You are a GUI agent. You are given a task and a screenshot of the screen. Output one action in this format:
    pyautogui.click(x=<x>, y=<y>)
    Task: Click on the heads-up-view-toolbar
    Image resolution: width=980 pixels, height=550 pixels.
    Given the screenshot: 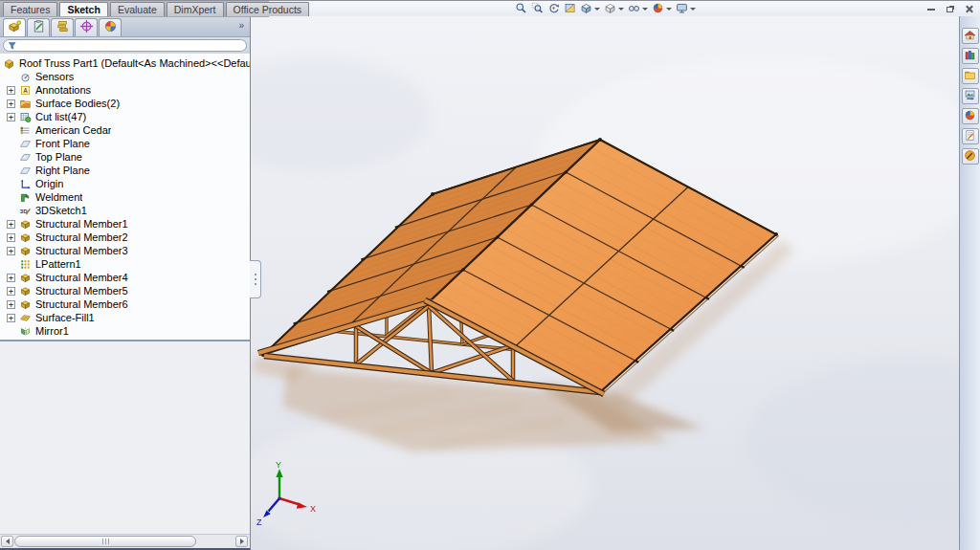 What is the action you would take?
    pyautogui.click(x=605, y=10)
    